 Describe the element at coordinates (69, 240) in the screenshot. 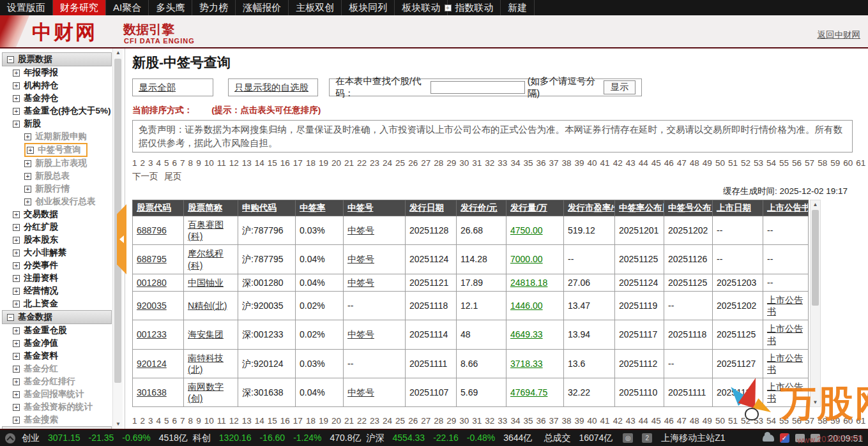

I see `sidebar-item: 股本股东` at that location.